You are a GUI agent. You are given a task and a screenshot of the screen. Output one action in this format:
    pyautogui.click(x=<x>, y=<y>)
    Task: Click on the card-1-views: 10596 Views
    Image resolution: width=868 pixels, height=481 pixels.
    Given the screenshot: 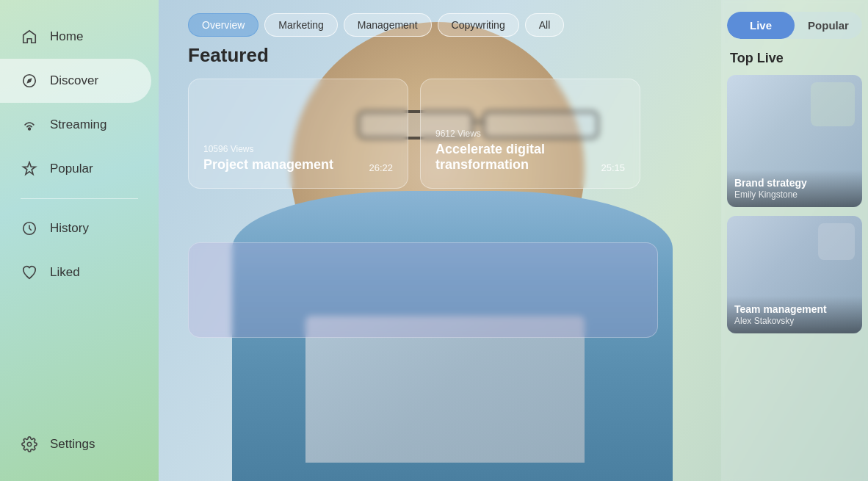 What is the action you would take?
    pyautogui.click(x=298, y=149)
    